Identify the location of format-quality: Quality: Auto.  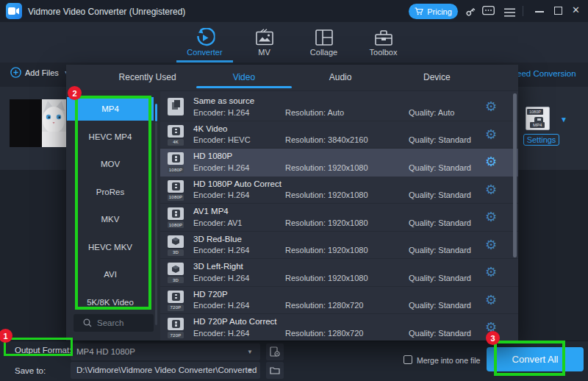
(431, 113).